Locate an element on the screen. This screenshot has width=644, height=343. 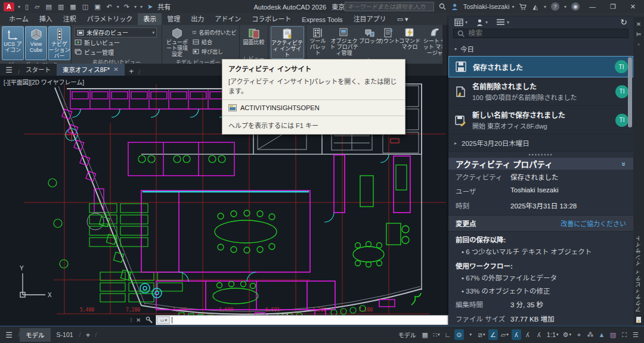
file-tab-menu-icon: ☰ is located at coordinates (9, 70).